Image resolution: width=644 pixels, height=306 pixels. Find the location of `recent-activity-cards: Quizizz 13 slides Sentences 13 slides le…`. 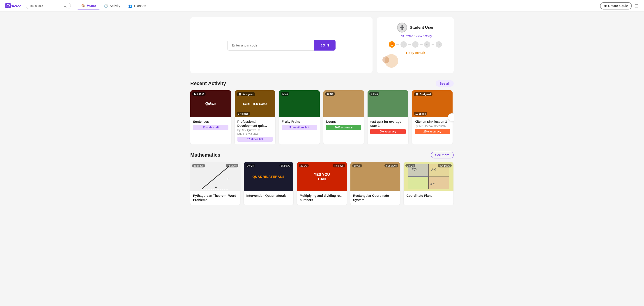

recent-activity-cards: Quizizz 13 slides Sentences 13 slides le… is located at coordinates (322, 117).